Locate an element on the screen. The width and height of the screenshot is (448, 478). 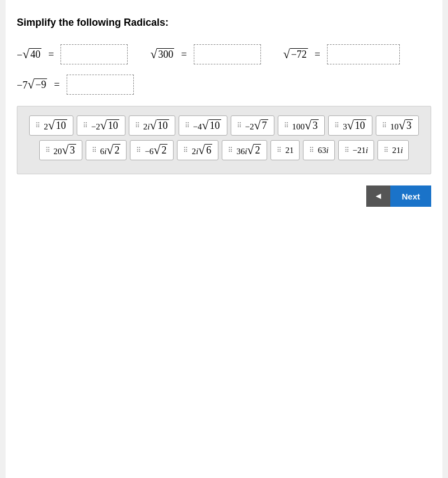
tile-label: 36i√2 is located at coordinates (249, 150).